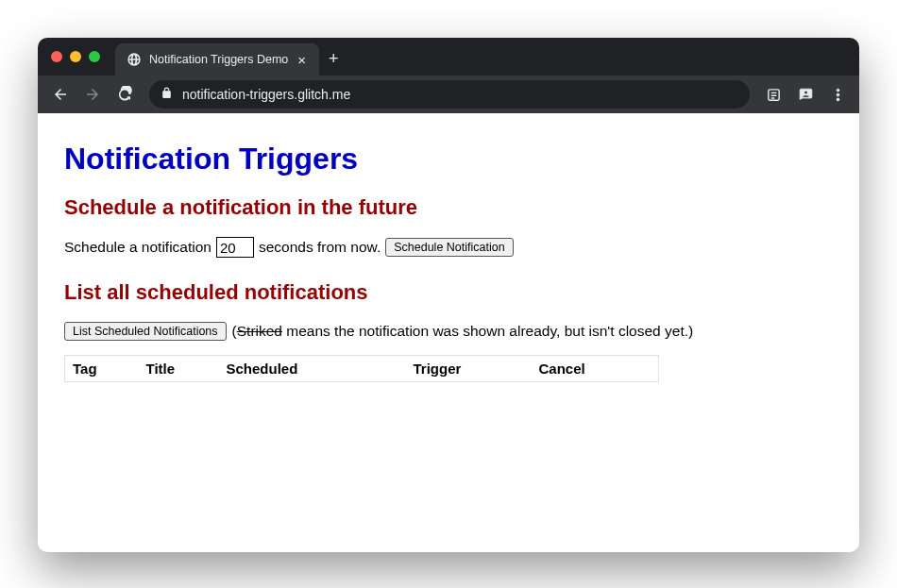 The height and width of the screenshot is (588, 897). I want to click on new-tab-button: +, so click(334, 59).